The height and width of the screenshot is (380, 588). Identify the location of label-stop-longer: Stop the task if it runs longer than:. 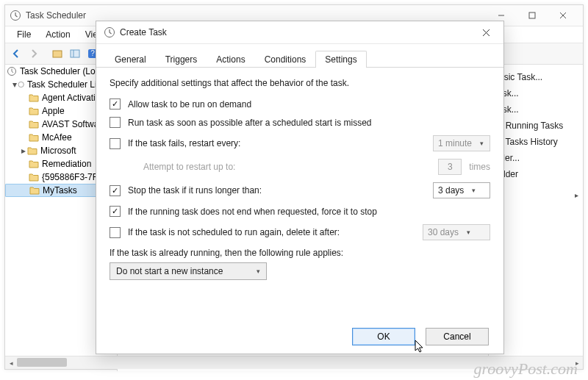
(276, 190).